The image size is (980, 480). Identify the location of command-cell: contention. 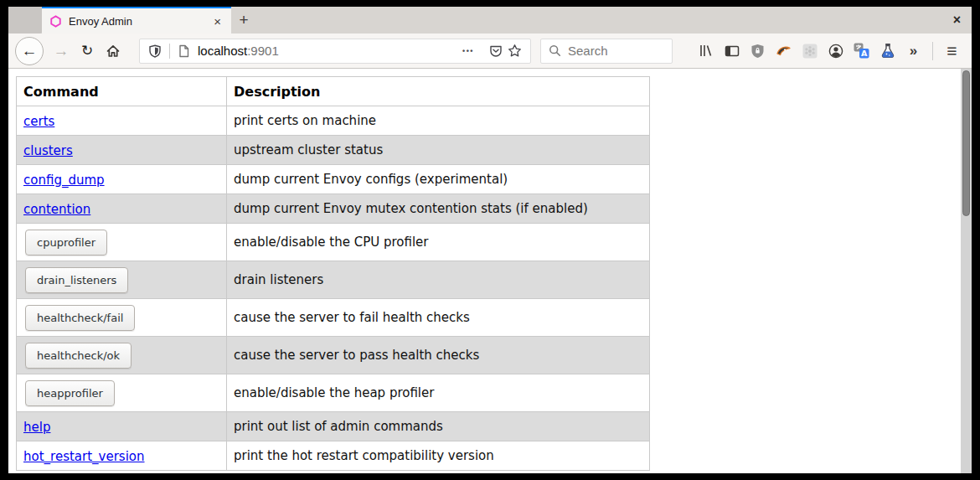
(122, 209).